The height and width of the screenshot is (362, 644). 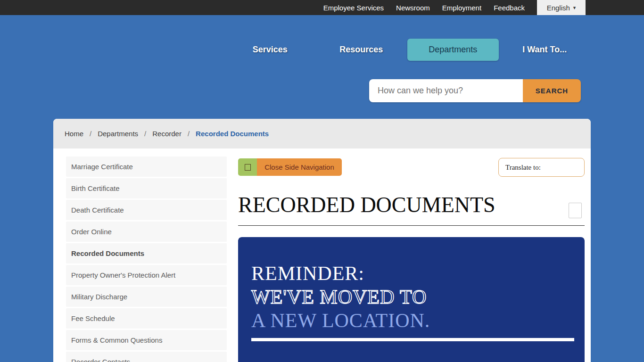 I want to click on translate-widget: Translate to:, so click(x=541, y=167).